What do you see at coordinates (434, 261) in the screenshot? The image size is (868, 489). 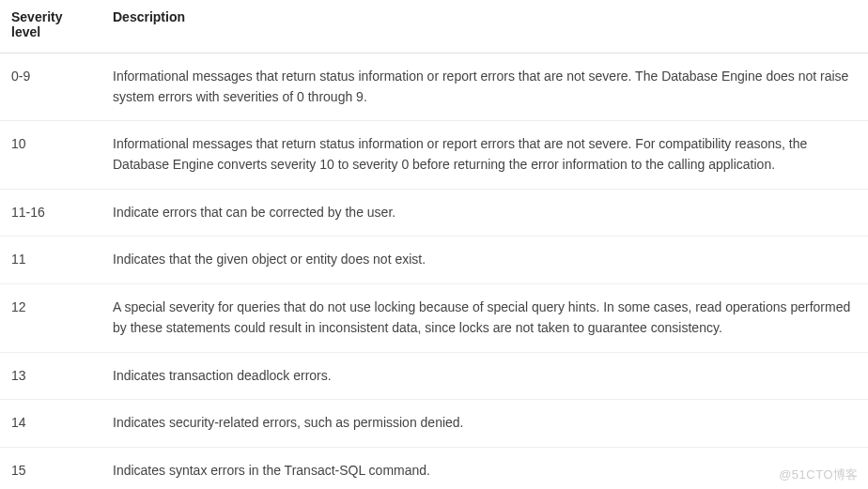 I see `table-row: 11 Indicates that the given object or en…` at bounding box center [434, 261].